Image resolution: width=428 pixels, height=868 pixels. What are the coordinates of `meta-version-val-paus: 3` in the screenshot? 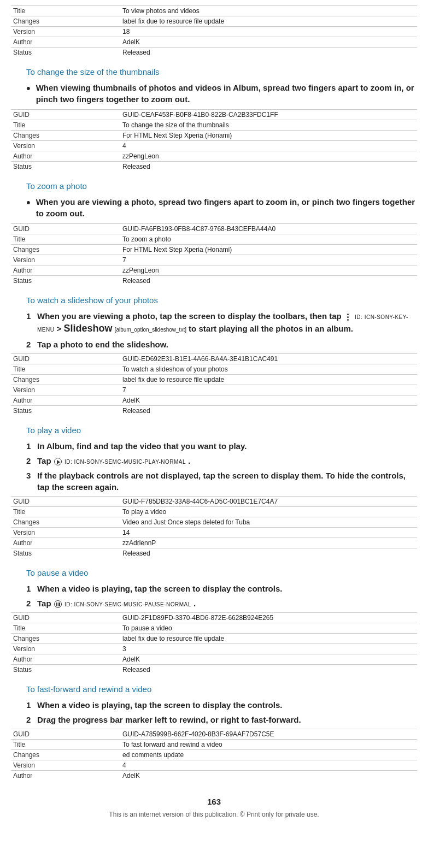 It's located at (269, 649).